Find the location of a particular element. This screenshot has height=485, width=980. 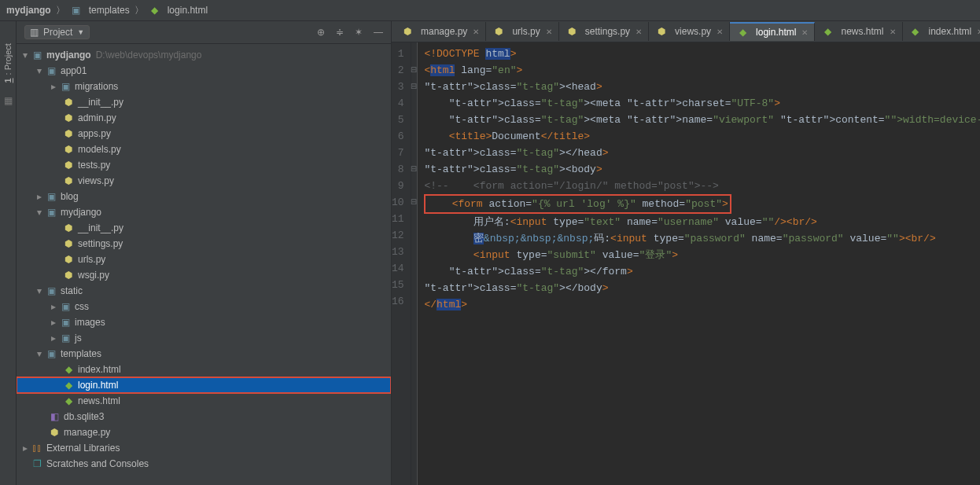

tree-admin: ⬢admin.py is located at coordinates (204, 118).